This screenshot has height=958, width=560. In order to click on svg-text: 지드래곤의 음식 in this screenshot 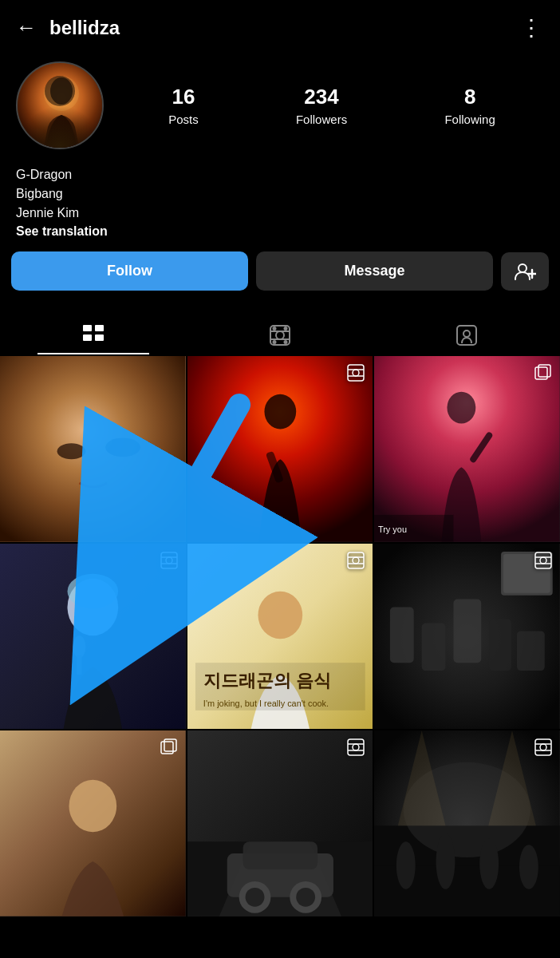, I will do `click(267, 680)`.